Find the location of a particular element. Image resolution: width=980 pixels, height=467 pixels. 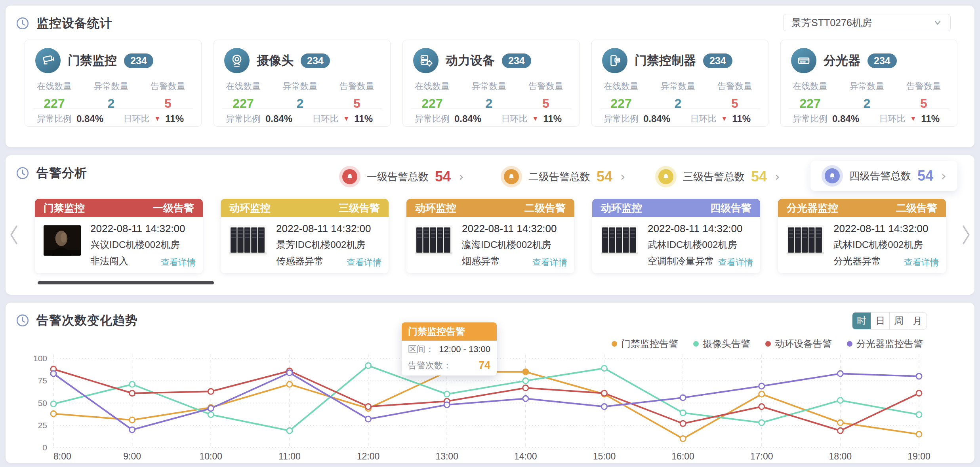

x-tick-label: 12:00 is located at coordinates (368, 456).